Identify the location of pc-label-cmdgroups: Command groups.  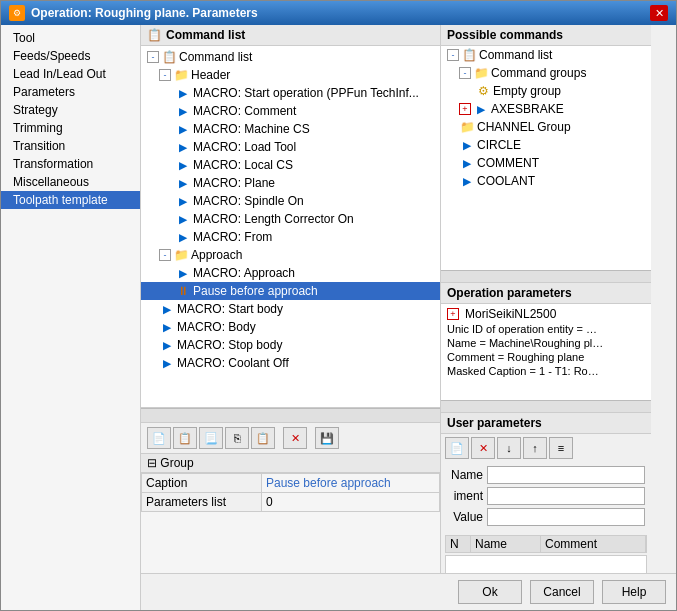
(538, 73).